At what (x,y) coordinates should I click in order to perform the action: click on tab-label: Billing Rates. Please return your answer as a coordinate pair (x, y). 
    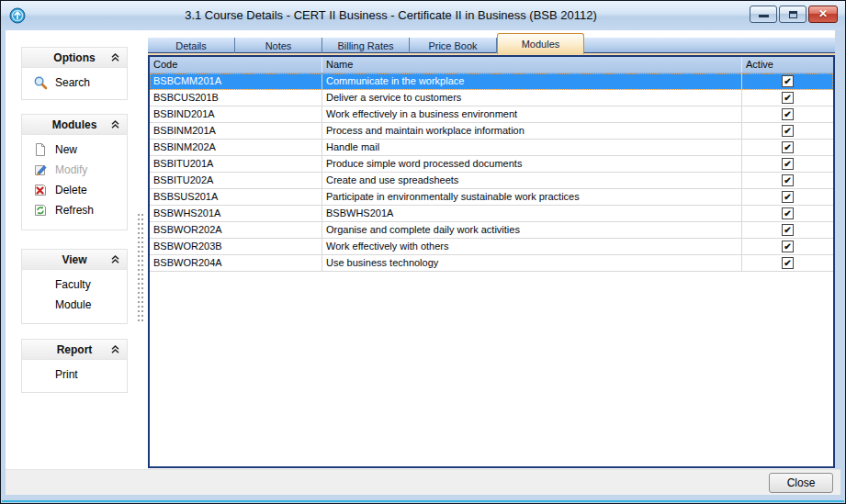
    Looking at the image, I should click on (366, 46).